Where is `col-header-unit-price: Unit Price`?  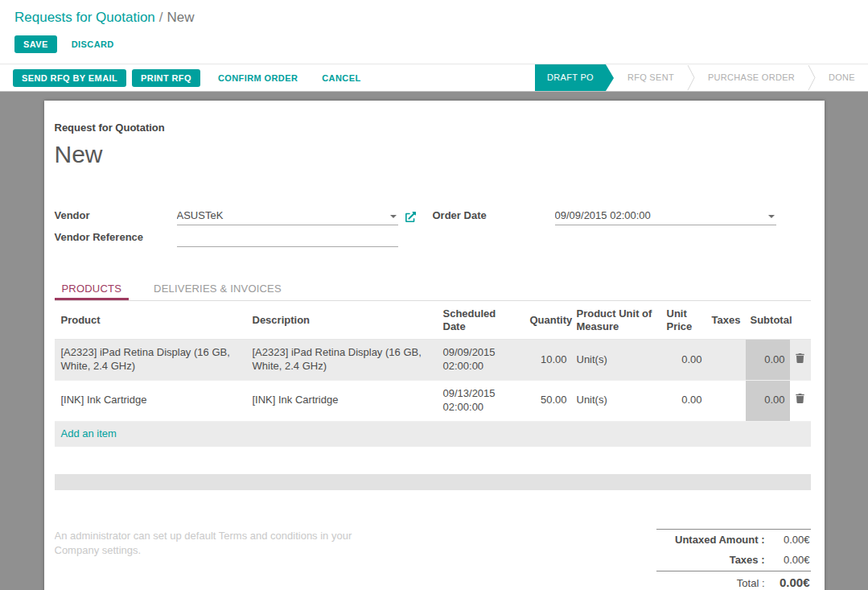
col-header-unit-price: Unit Price is located at coordinates (685, 320).